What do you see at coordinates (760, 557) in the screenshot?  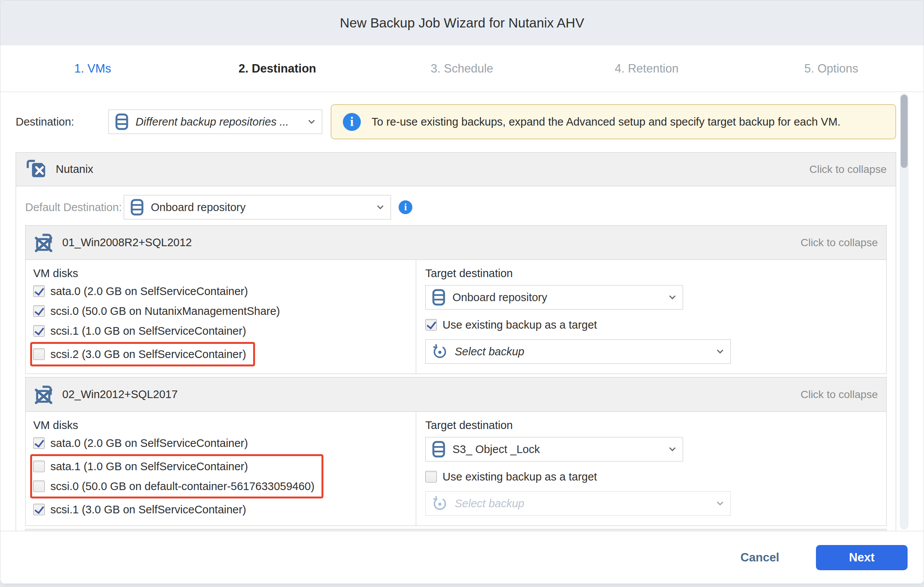 I see `cancel-button: Cancel` at bounding box center [760, 557].